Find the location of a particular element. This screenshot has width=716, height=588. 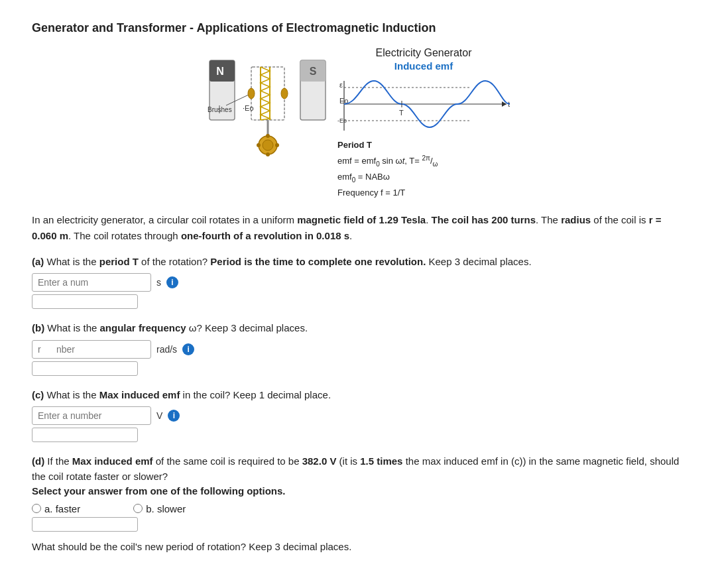

wave-chart: t ε Eo -Eo T is located at coordinates (424, 104).